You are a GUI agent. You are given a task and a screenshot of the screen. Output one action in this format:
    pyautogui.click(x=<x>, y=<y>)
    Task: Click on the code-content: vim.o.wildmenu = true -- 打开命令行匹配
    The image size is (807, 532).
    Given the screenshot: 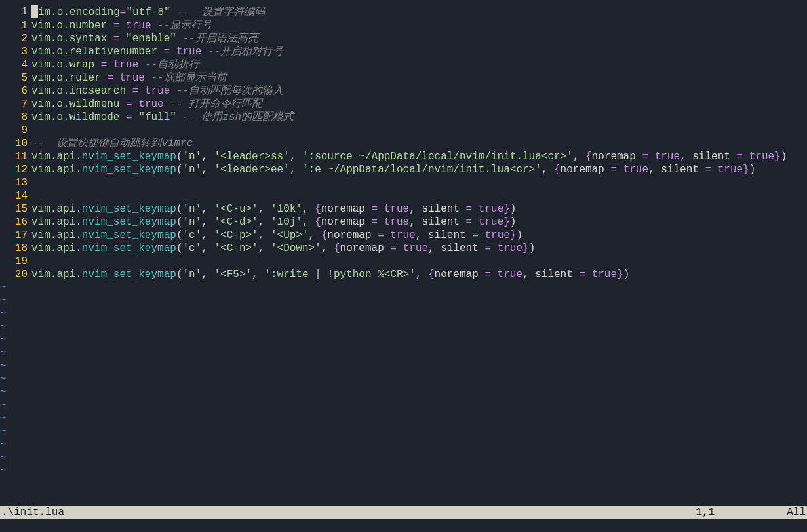 What is the action you would take?
    pyautogui.click(x=420, y=104)
    